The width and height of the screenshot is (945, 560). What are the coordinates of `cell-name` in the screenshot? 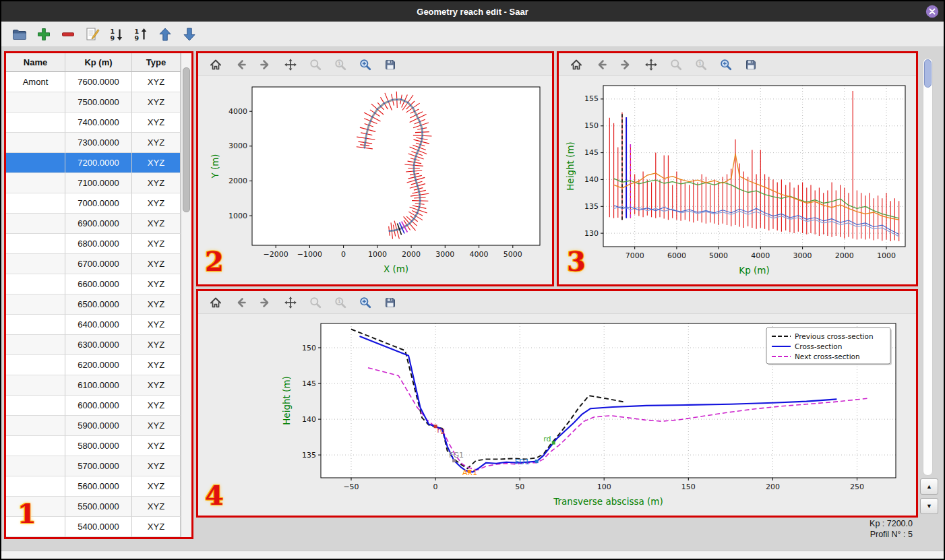 It's located at (36, 183).